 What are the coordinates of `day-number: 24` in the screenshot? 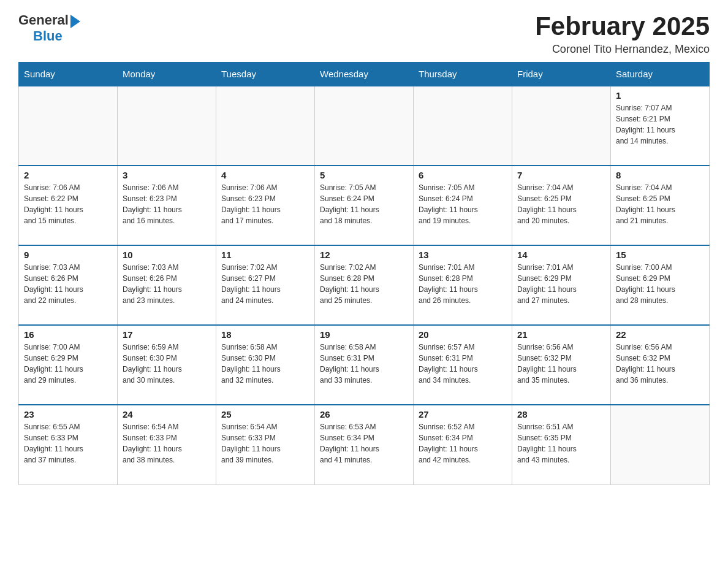 It's located at (167, 415).